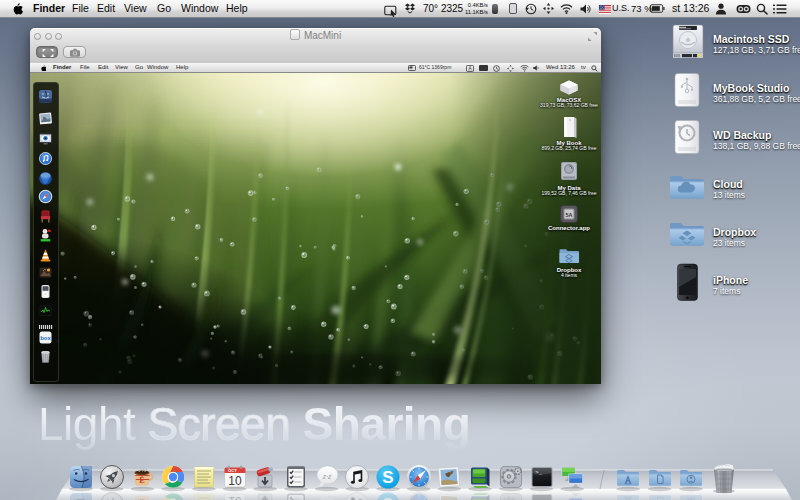 The height and width of the screenshot is (500, 800). Describe the element at coordinates (326, 476) in the screenshot. I see `svg-text: z·z` at that location.